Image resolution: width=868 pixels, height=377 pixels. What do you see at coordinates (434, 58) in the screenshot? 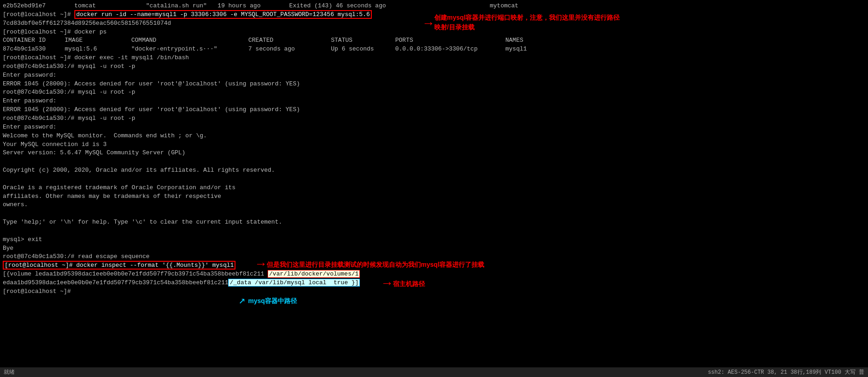
I see `line-docker-exec: [root@localhost ~]# docker exec -it mysq…` at bounding box center [434, 58].